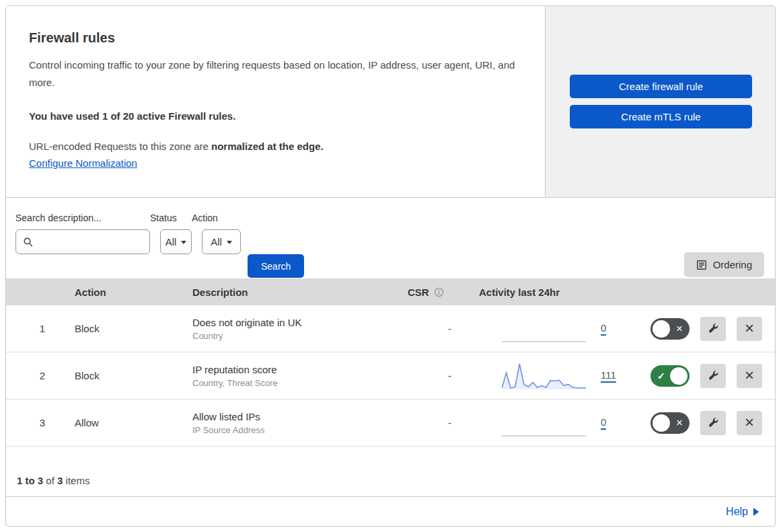  What do you see at coordinates (176, 242) in the screenshot?
I see `status-filter-dropdown: All` at bounding box center [176, 242].